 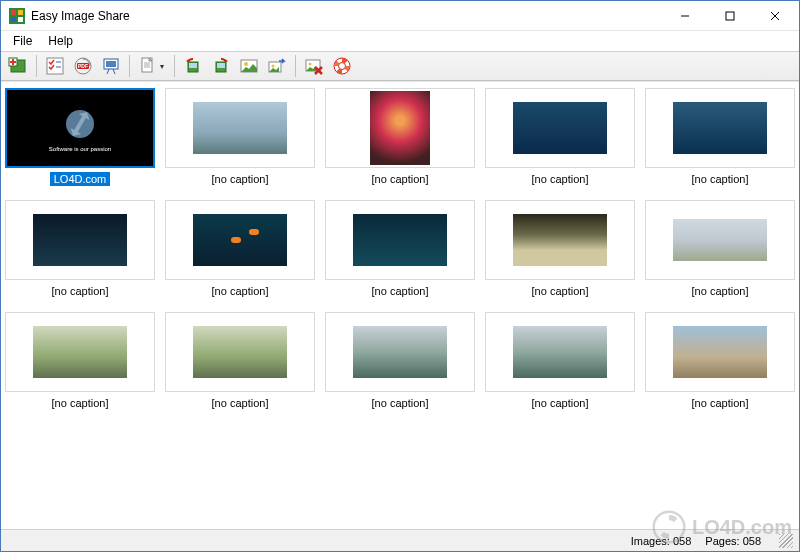 I want to click on chevron-down-icon: ▾, so click(x=162, y=66).